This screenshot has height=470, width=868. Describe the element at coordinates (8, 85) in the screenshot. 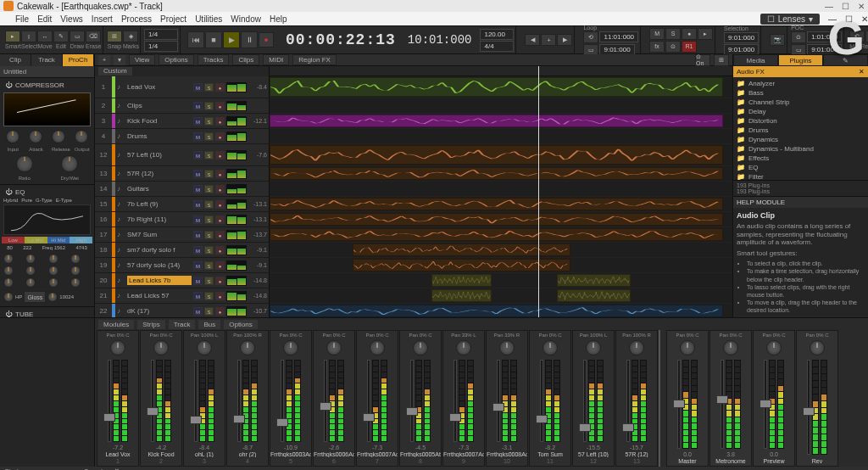

I see `power-icon: ⏻` at that location.